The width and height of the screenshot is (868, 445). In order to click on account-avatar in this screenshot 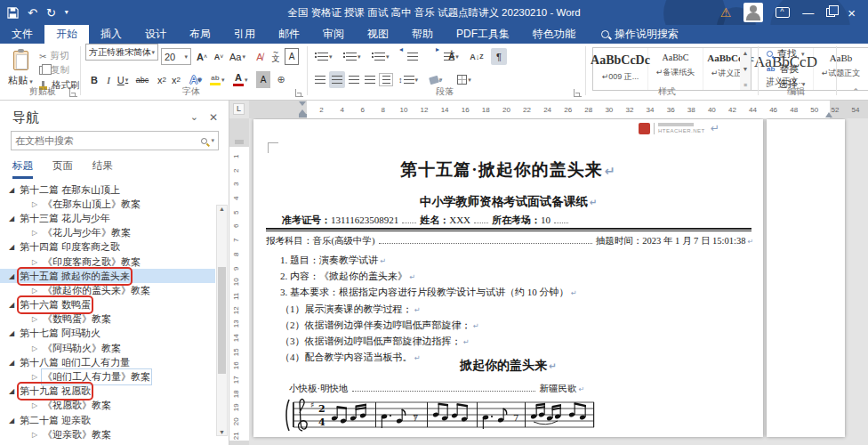, I will do `click(753, 12)`.